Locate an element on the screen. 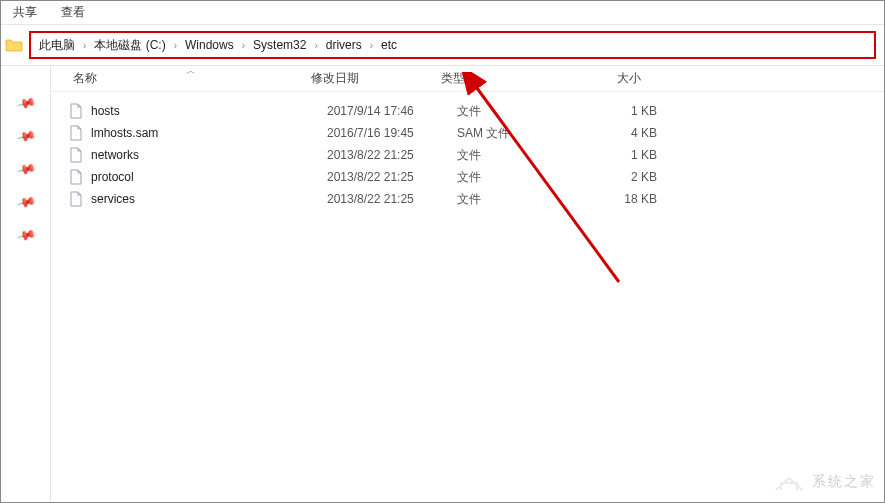 The height and width of the screenshot is (503, 885). file-name: hosts is located at coordinates (209, 111).